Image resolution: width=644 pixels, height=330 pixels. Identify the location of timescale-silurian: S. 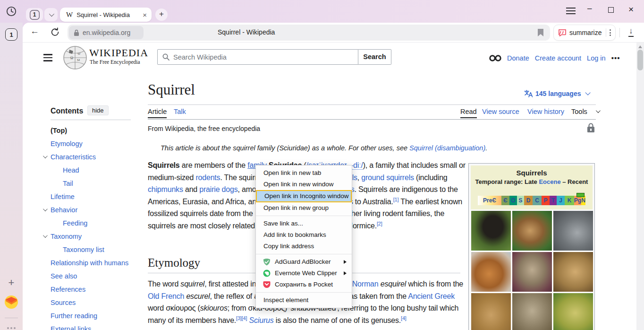
(520, 200).